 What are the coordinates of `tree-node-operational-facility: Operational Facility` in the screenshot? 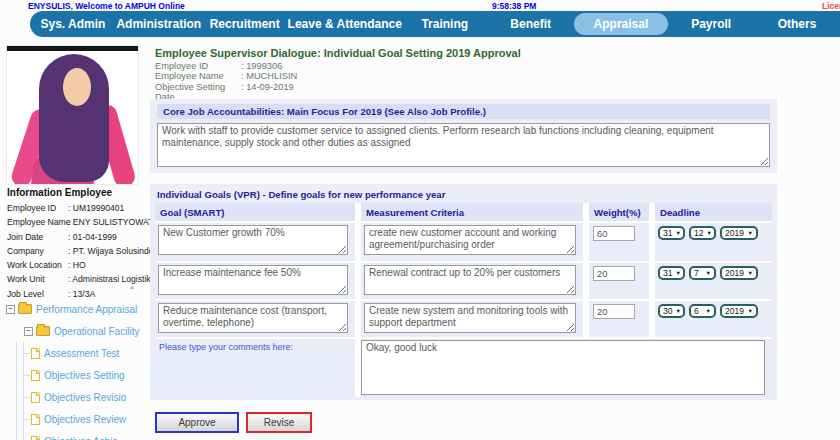 It's located at (76, 331).